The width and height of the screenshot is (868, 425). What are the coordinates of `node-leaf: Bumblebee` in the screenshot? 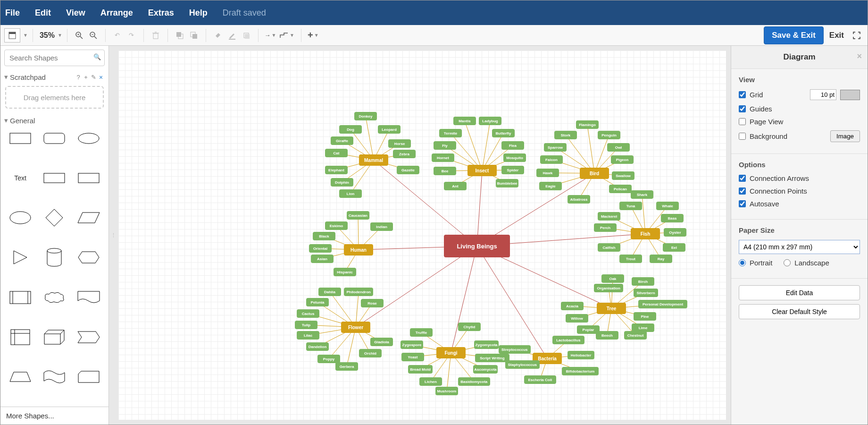 It's located at (507, 183).